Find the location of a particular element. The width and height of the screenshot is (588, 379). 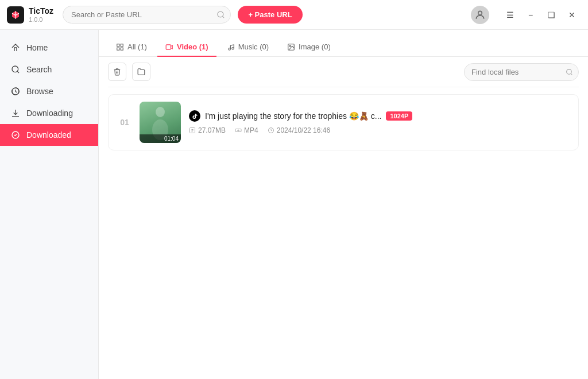

sidebar-label-search: Search is located at coordinates (39, 69).